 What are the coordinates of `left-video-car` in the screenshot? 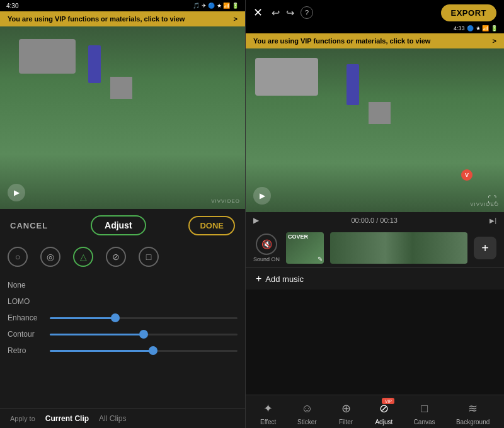 It's located at (47, 57).